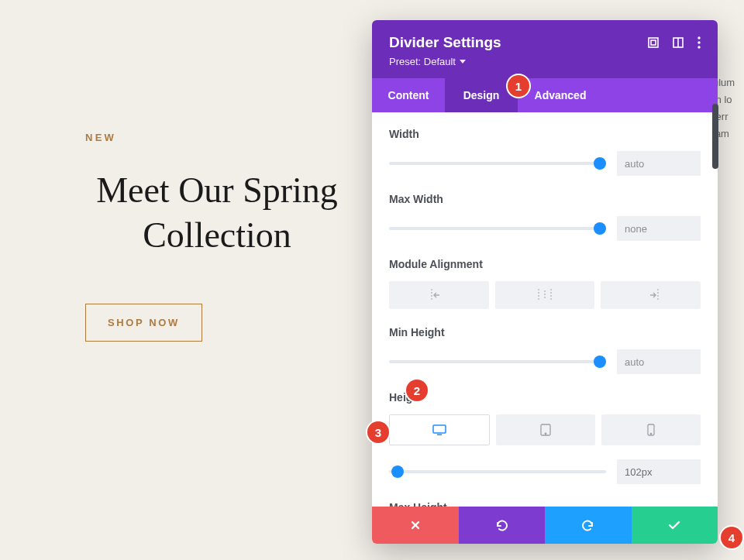  What do you see at coordinates (560, 95) in the screenshot?
I see `tab-advanced: Advanced` at bounding box center [560, 95].